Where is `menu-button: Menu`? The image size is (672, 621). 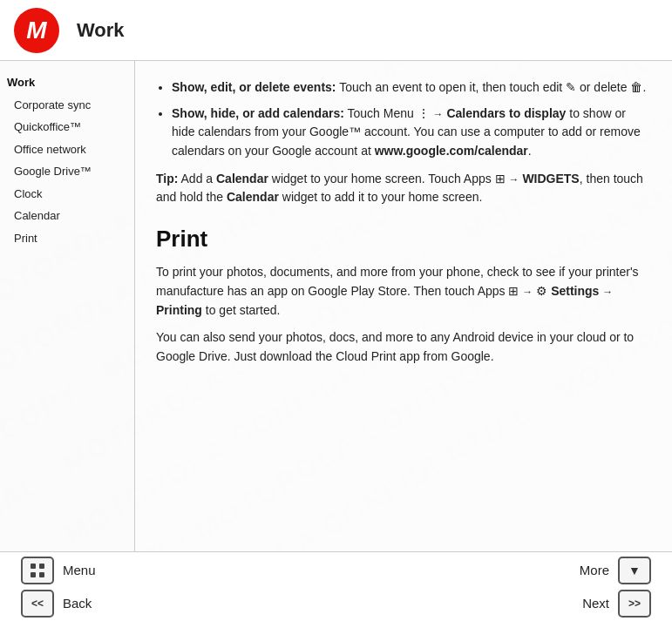 menu-button: Menu is located at coordinates (179, 570).